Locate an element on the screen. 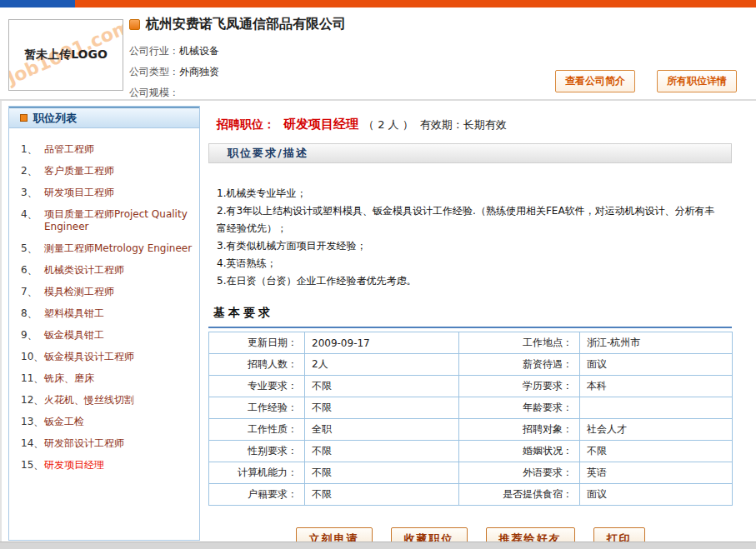  table-row: 户籍要求： 不限 是否提供食宿： 面议 is located at coordinates (471, 495).